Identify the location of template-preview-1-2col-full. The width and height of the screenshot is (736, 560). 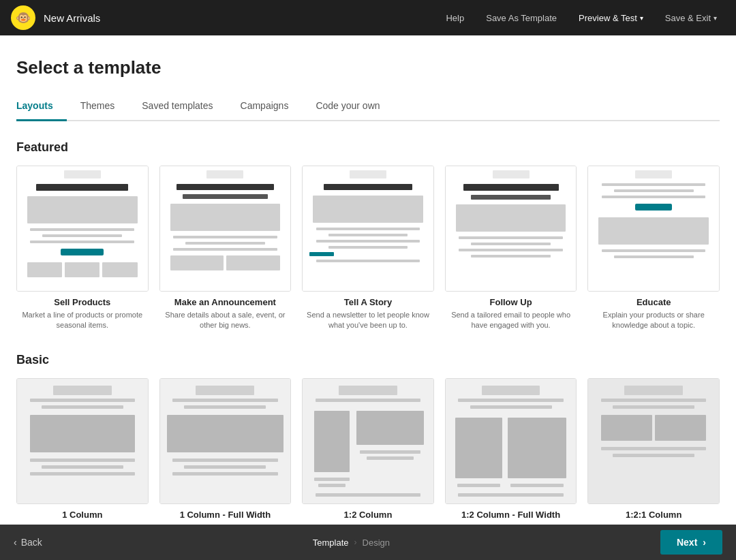
(511, 441).